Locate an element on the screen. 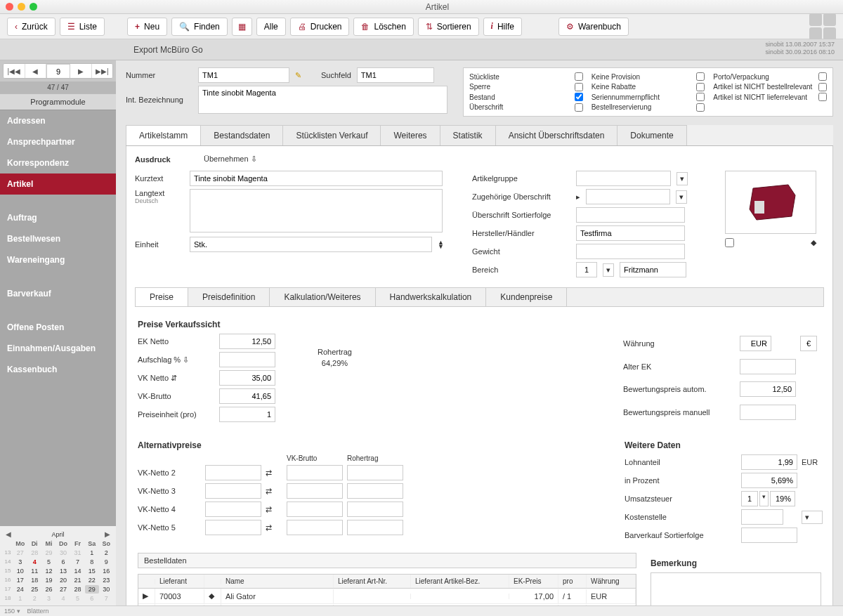 The height and width of the screenshot is (616, 843). bar-sort-field is located at coordinates (769, 535).